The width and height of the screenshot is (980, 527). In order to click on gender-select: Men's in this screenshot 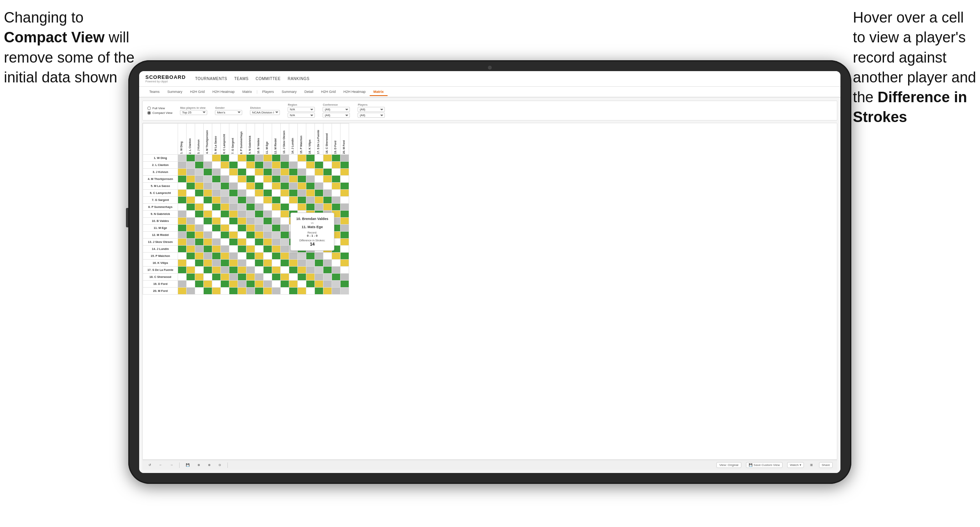, I will do `click(229, 113)`.